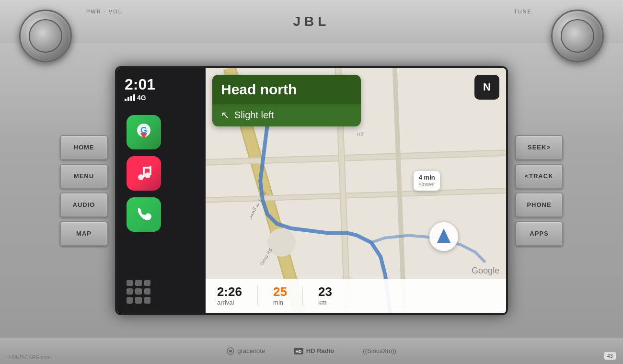 The image size is (623, 364). I want to click on svg-text: HD, so click(299, 352).